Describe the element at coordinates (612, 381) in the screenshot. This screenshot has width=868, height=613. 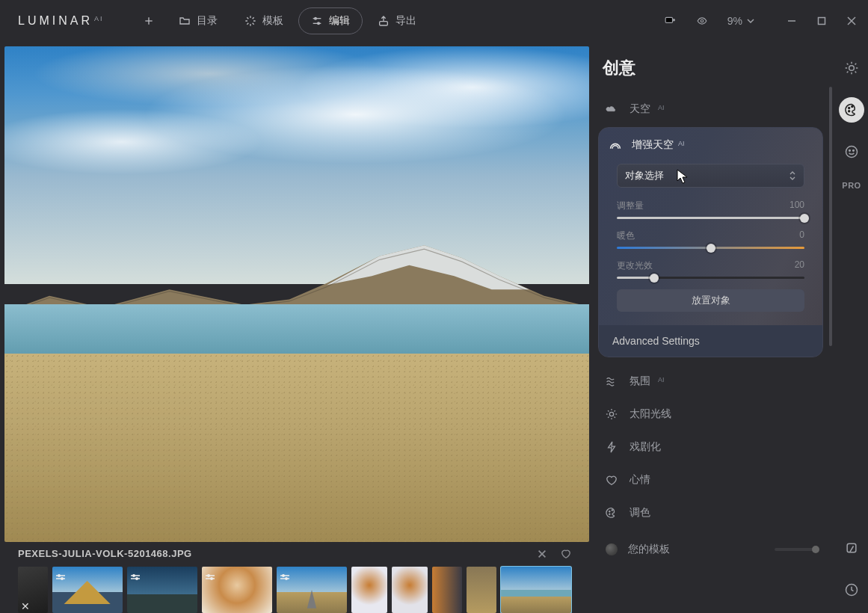
I see `waves-icon` at that location.